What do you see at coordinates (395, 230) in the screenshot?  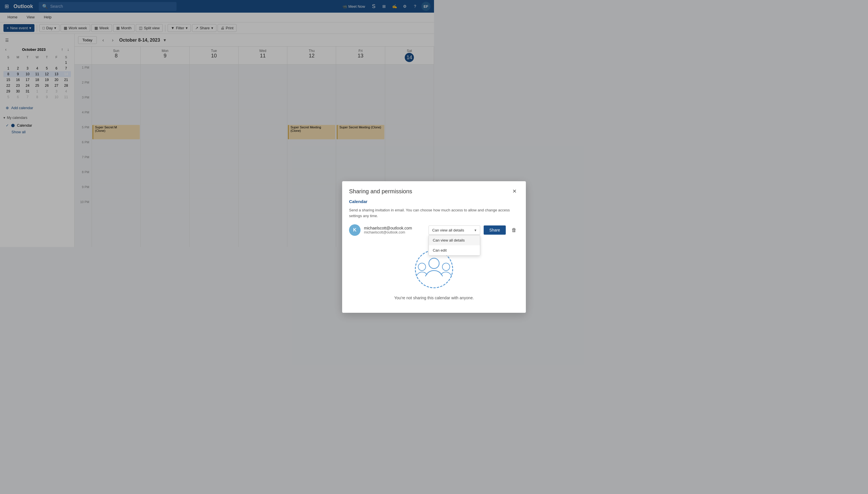 I see `user-info: michaelscott@outlook.com michaelscott@ou…` at bounding box center [395, 230].